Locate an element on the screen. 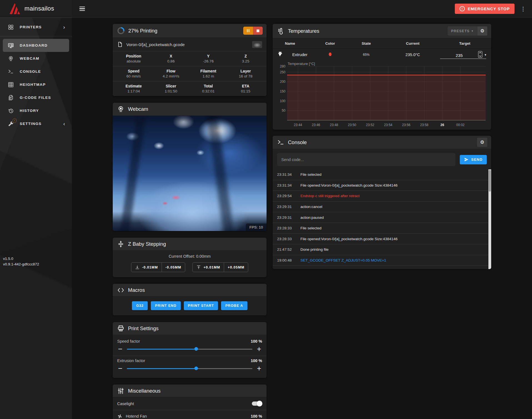  console-log-row: 23:29:31action:paused is located at coordinates (382, 218).